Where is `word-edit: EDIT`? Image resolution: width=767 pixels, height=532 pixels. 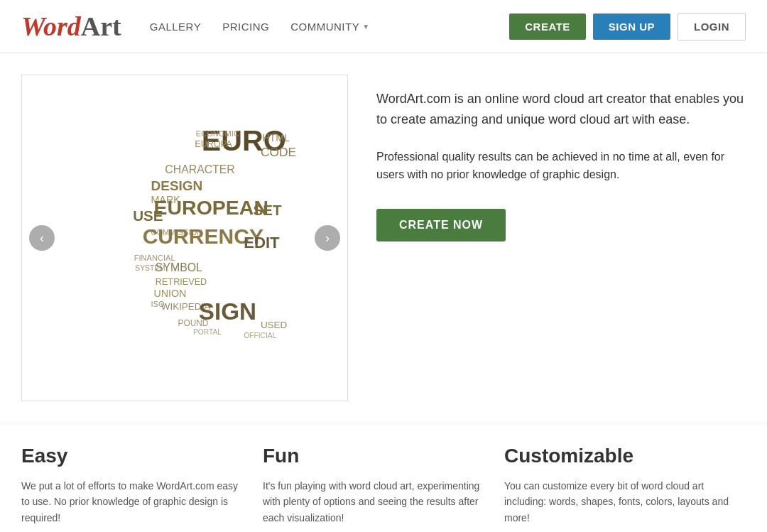 word-edit: EDIT is located at coordinates (261, 243).